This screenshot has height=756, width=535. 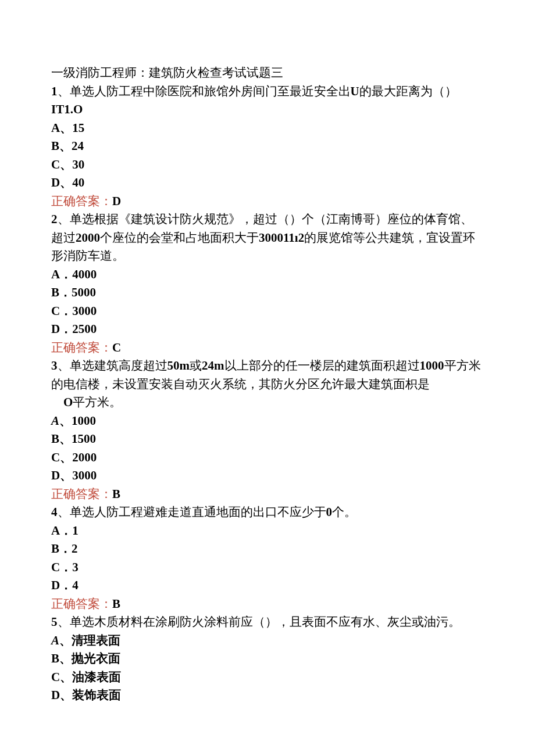 What do you see at coordinates (116, 604) in the screenshot?
I see `q4-ans-val: B` at bounding box center [116, 604].